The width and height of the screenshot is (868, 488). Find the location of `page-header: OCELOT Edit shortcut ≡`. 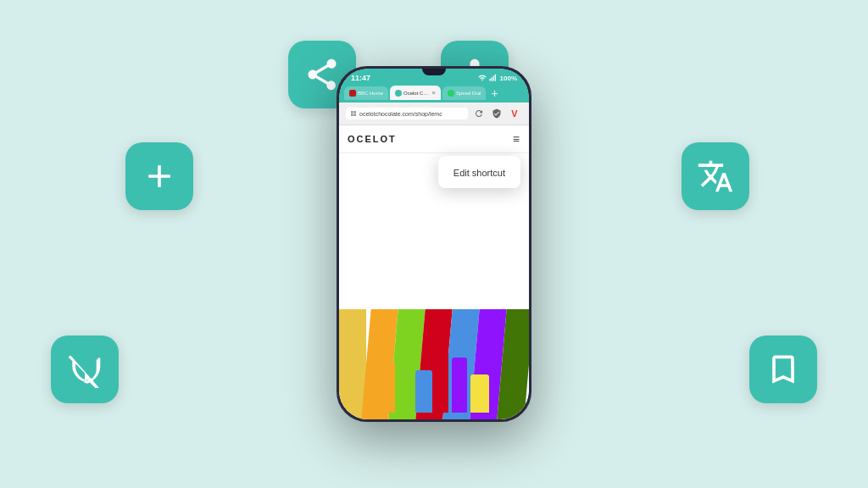

page-header: OCELOT Edit shortcut ≡ is located at coordinates (434, 139).